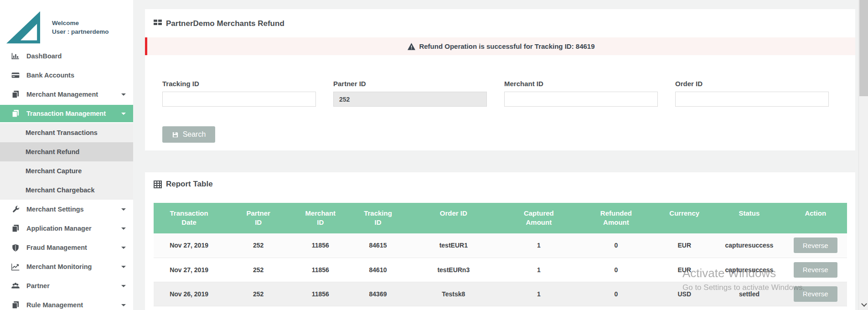  Describe the element at coordinates (377, 218) in the screenshot. I see `col-tracking-id: Tracking ID` at that location.